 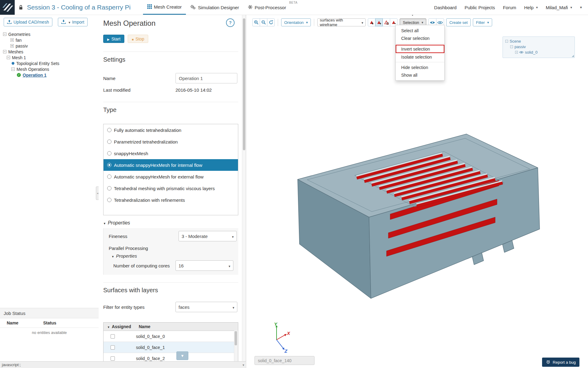 I want to click on fineness-select: 3 - Moderate, so click(x=208, y=236).